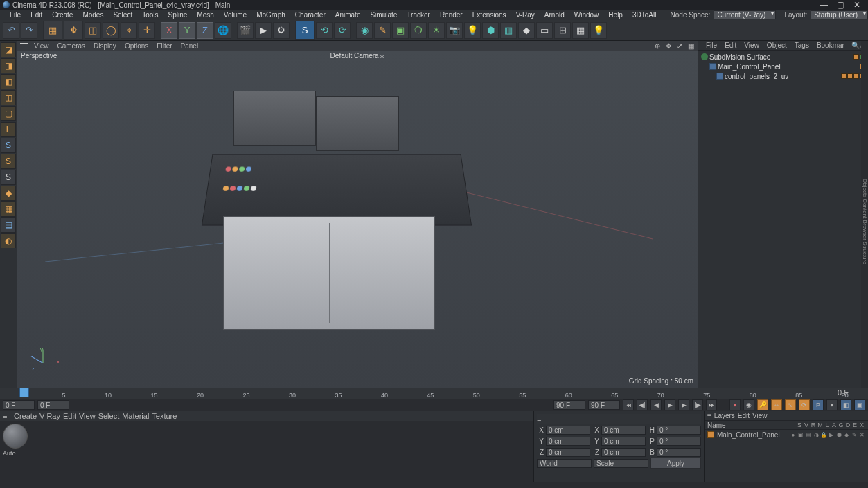 Image resolution: width=868 pixels, height=488 pixels. Describe the element at coordinates (129, 30) in the screenshot. I see `last-tool-button: ⌖` at that location.